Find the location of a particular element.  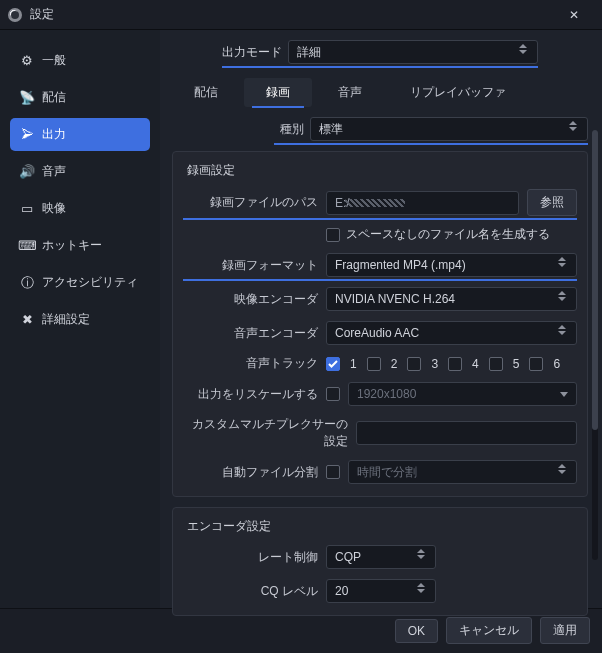

sidebar-item-video: ▭映像 is located at coordinates (80, 208).